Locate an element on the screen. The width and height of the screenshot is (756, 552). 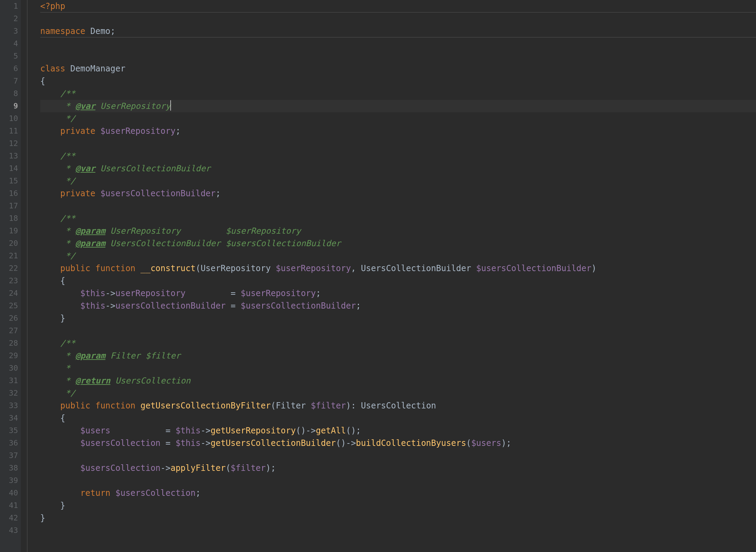
code-line: <?php is located at coordinates (398, 6).